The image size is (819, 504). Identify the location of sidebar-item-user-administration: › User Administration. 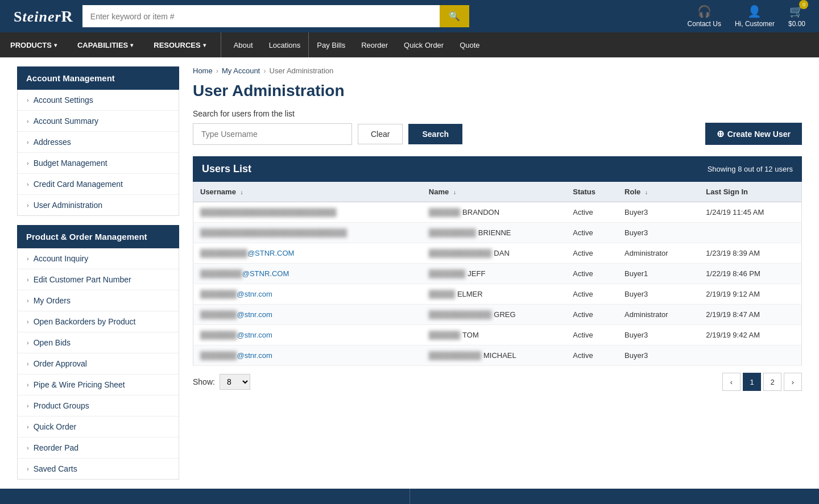
(98, 205).